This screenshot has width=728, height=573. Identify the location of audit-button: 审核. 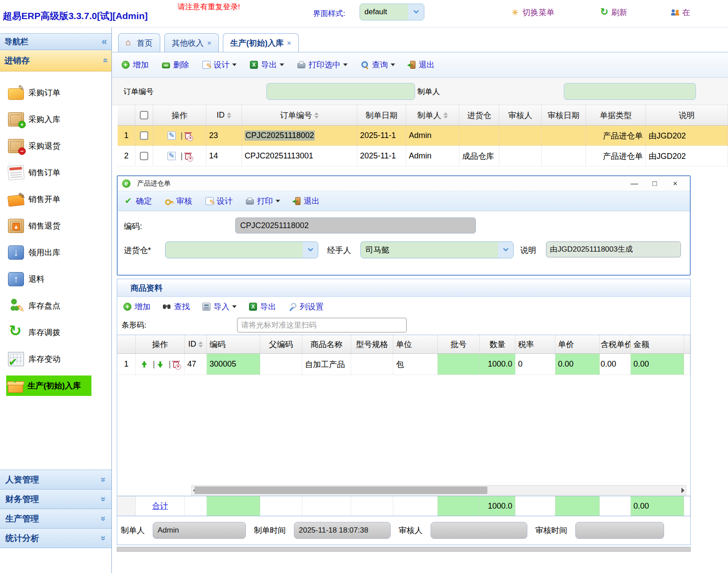
(178, 201).